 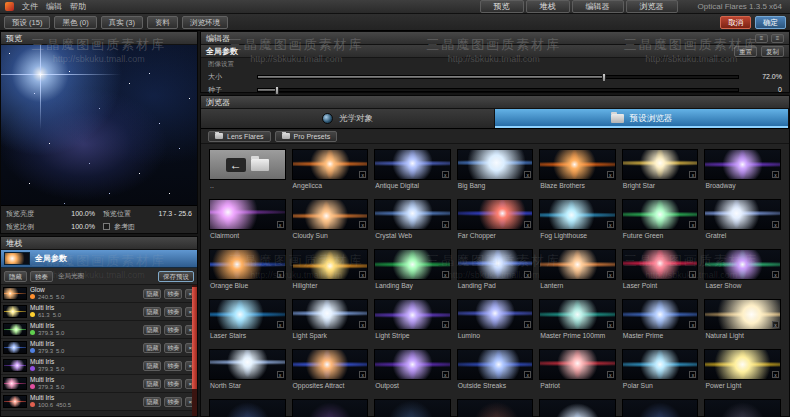 What do you see at coordinates (736, 22) in the screenshot?
I see `cancel-button: 取消` at bounding box center [736, 22].